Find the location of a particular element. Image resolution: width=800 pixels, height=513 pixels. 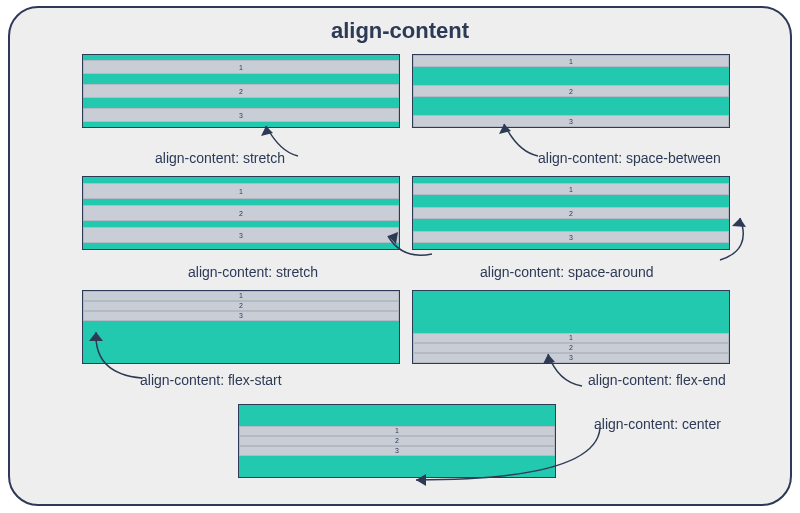

caption: align-content: flex-end is located at coordinates (657, 380).